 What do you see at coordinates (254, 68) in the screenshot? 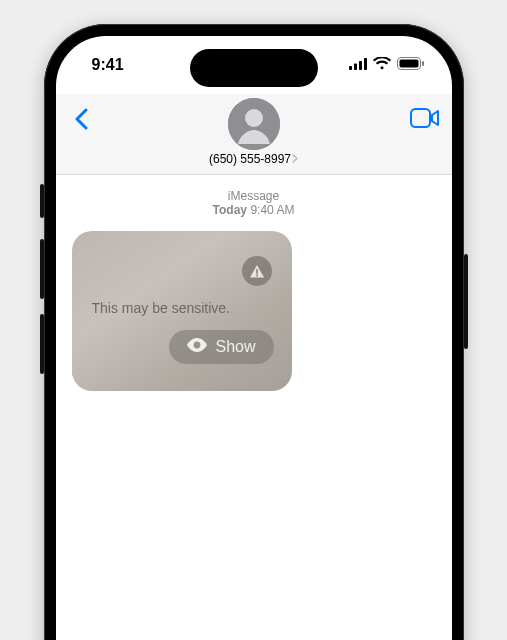
I see `dynamic-island` at bounding box center [254, 68].